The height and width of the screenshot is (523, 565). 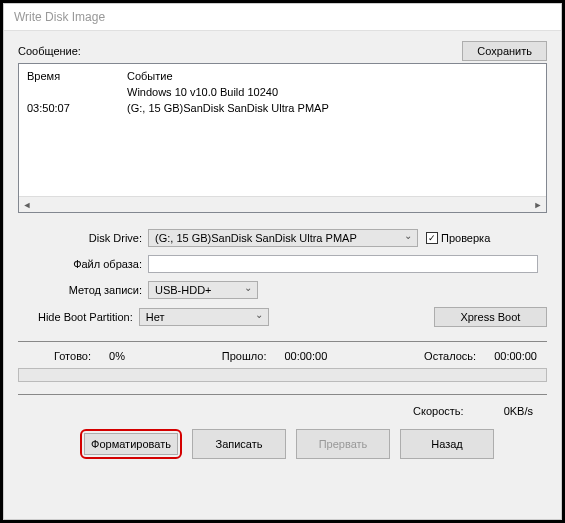 What do you see at coordinates (282, 90) in the screenshot?
I see `log-table: Время Событие Windows 10 v10.0 Build 102…` at bounding box center [282, 90].